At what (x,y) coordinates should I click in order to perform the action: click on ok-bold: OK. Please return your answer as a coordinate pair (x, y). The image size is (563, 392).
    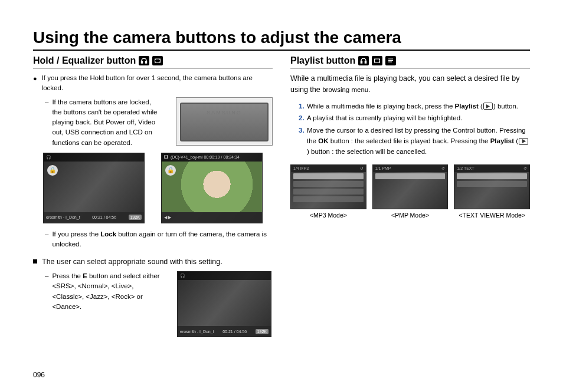
    Looking at the image, I should click on (323, 141).